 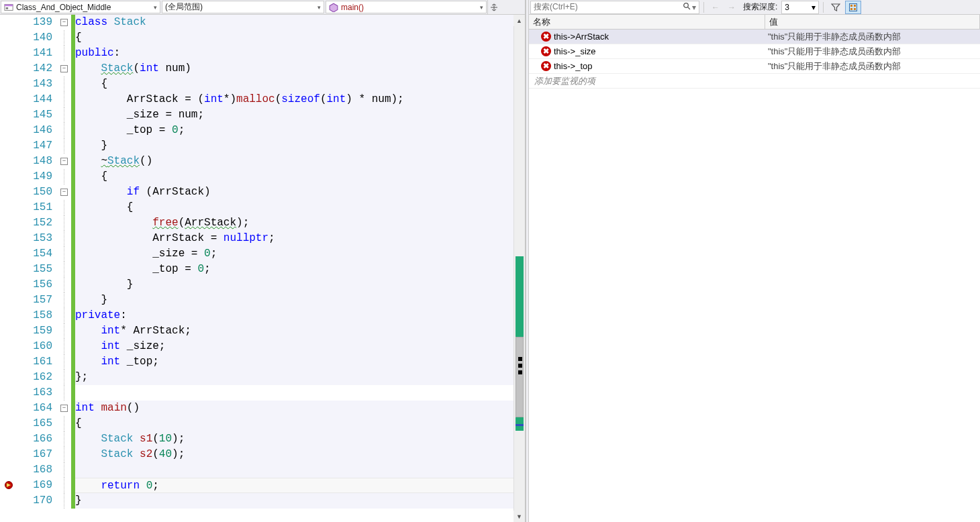 What do you see at coordinates (41, 346) in the screenshot?
I see `line-number: 160` at bounding box center [41, 346].